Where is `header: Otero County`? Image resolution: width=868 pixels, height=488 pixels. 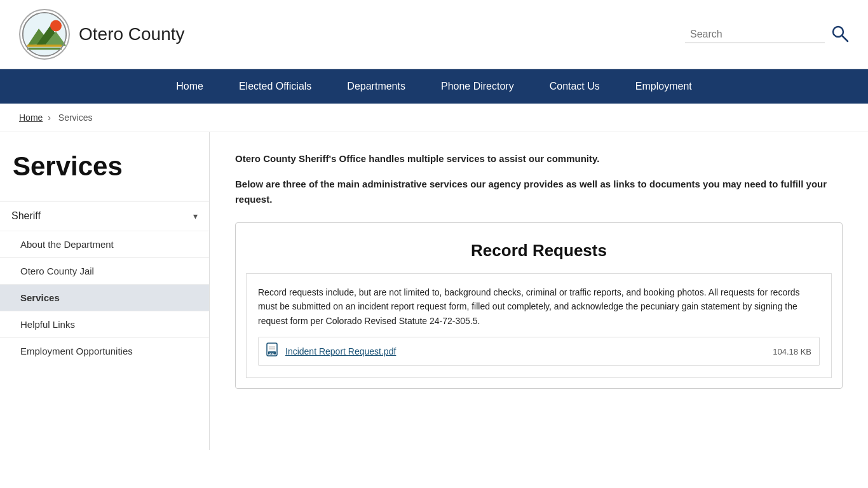
header: Otero County is located at coordinates (434, 34).